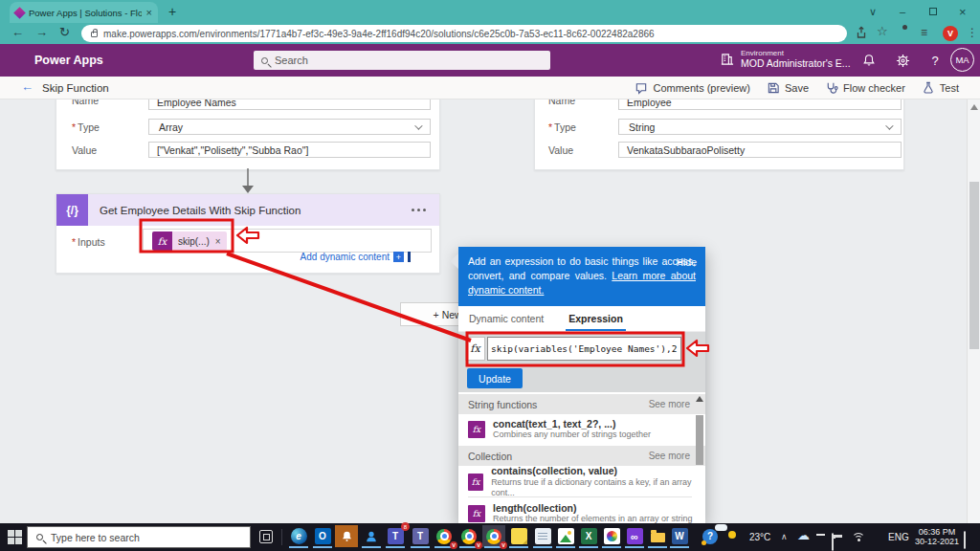 This screenshot has height=551, width=980. I want to click on tab-expression: Expression, so click(595, 319).